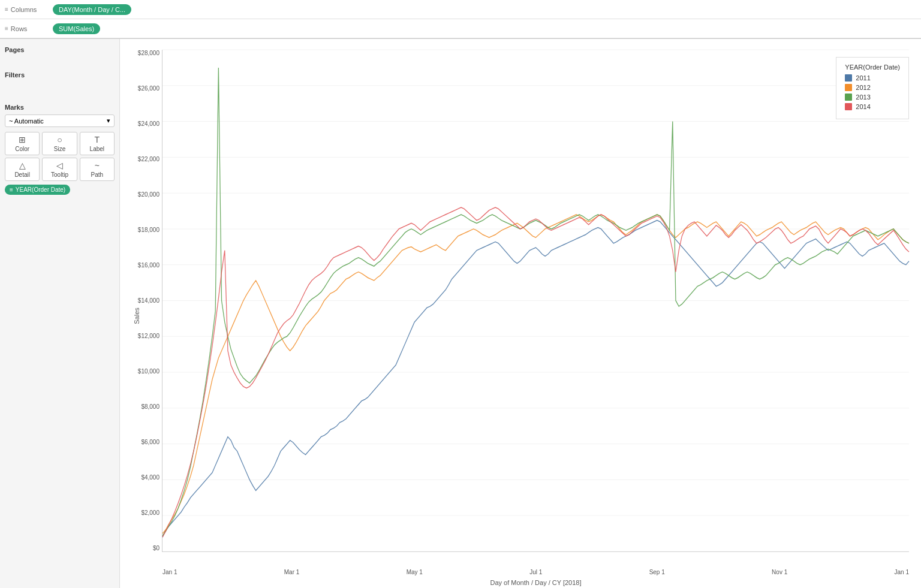  What do you see at coordinates (142, 406) in the screenshot?
I see `y-label-8000: $8,000` at bounding box center [142, 406].